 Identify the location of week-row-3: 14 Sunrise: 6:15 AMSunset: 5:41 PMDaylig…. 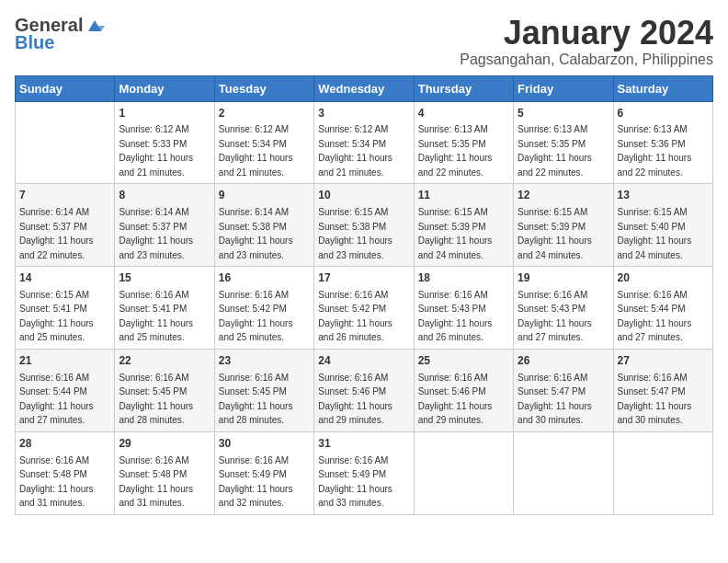
(364, 308).